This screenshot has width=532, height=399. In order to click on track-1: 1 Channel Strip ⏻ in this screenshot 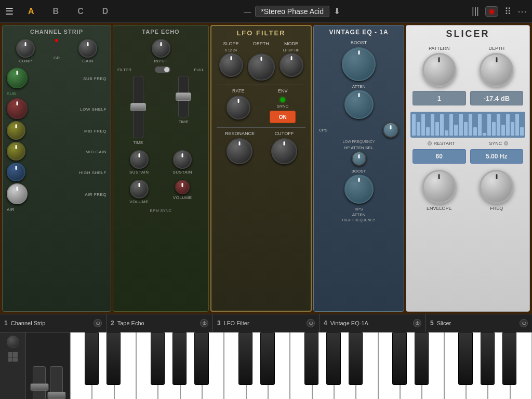, I will do `click(53, 323)`.